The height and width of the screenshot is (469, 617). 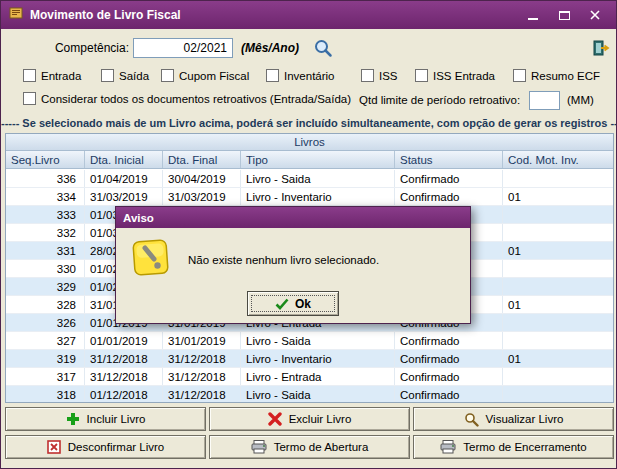 What do you see at coordinates (318, 196) in the screenshot?
I see `cell-tipo: Livro - Inventario` at bounding box center [318, 196].